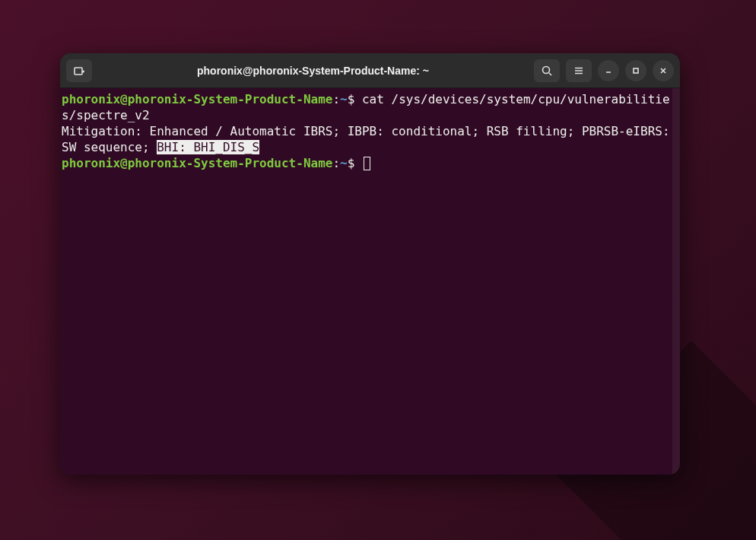  What do you see at coordinates (547, 71) in the screenshot?
I see `search-icon` at bounding box center [547, 71].